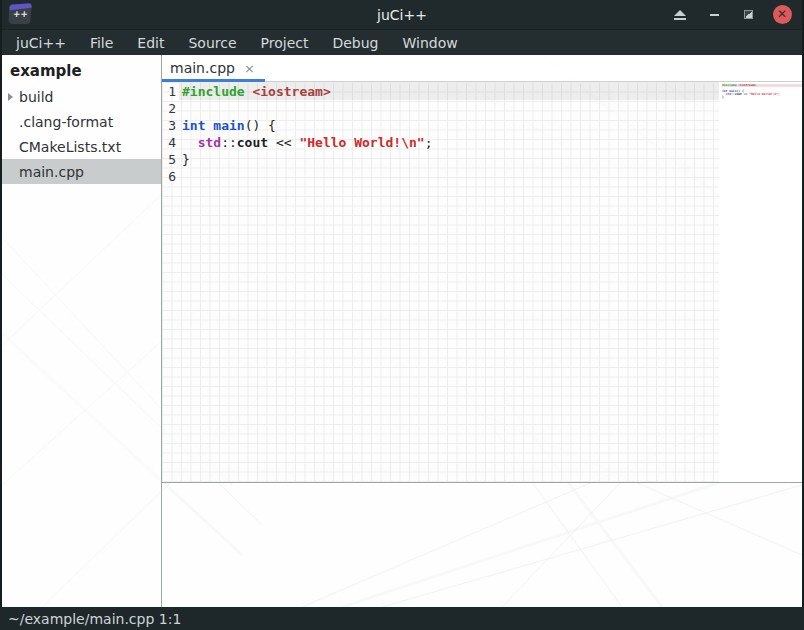 This screenshot has height=630, width=804. What do you see at coordinates (170, 176) in the screenshot?
I see `line-number: 6` at bounding box center [170, 176].